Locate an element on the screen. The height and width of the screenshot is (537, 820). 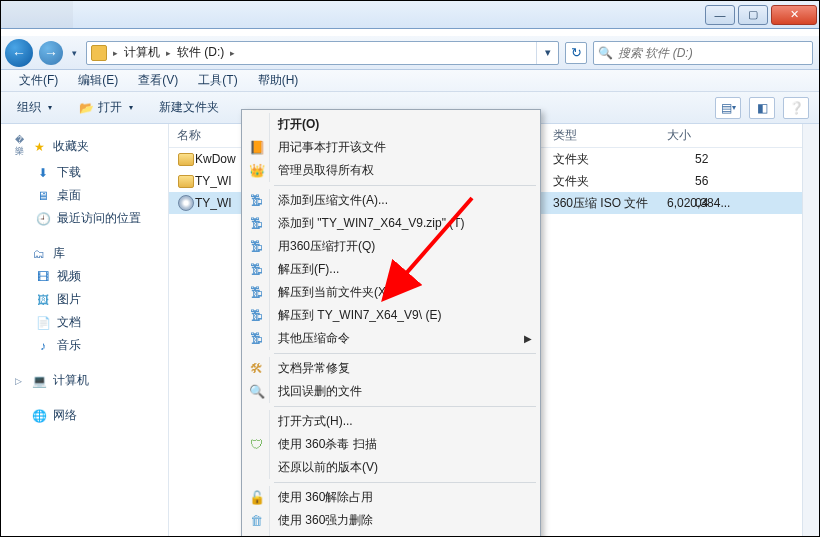
ctx-doc-repair: 🛠文档异常修复 is located at coordinates (391, 368).